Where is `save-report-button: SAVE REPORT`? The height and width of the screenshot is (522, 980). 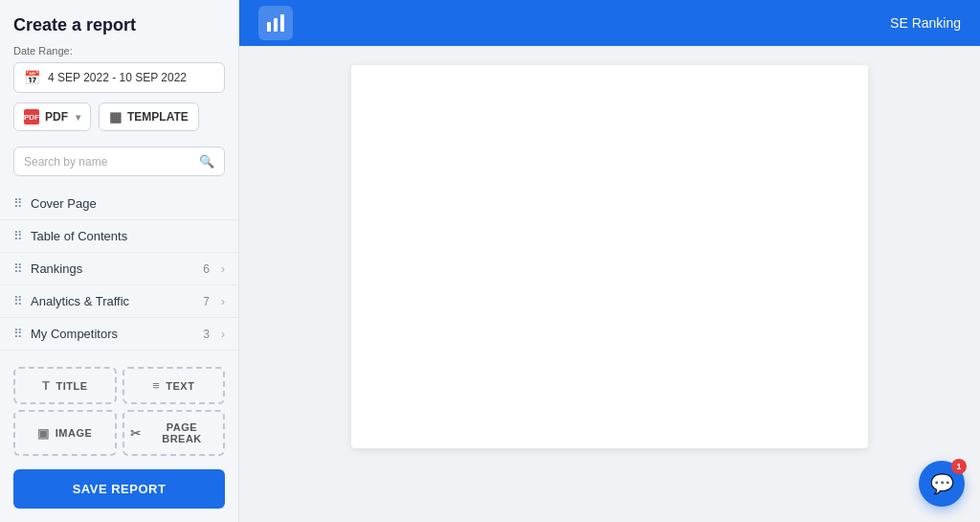
save-report-button: SAVE REPORT is located at coordinates (119, 488).